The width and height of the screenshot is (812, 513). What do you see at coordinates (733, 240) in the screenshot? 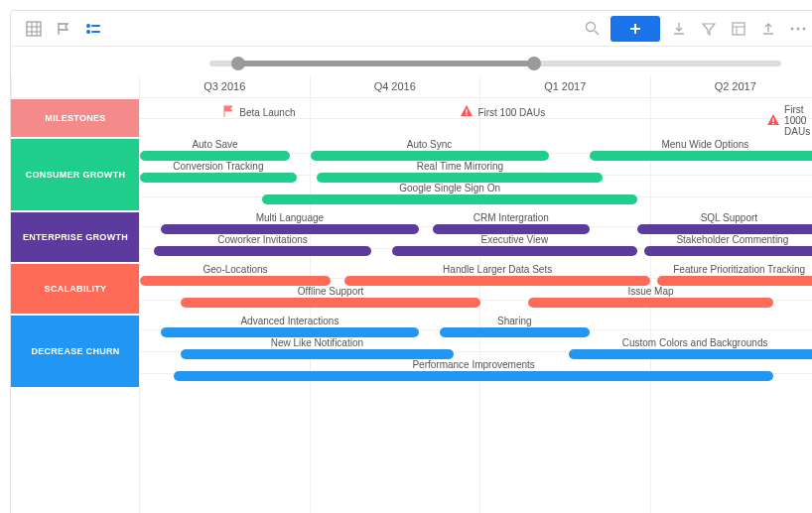
I see `bar-label: Stakeholder Commenting` at bounding box center [733, 240].